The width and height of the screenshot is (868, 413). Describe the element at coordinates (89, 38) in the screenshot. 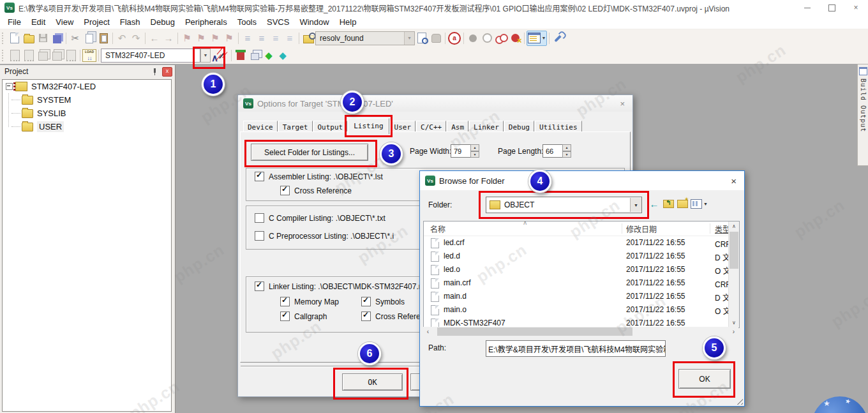

I see `copy-icon` at that location.